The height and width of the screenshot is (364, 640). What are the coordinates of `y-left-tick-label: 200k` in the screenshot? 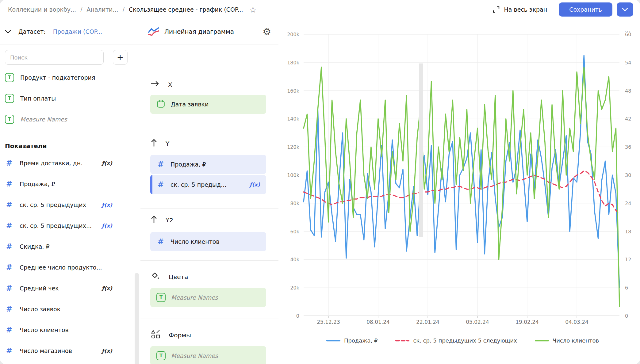 It's located at (293, 34).